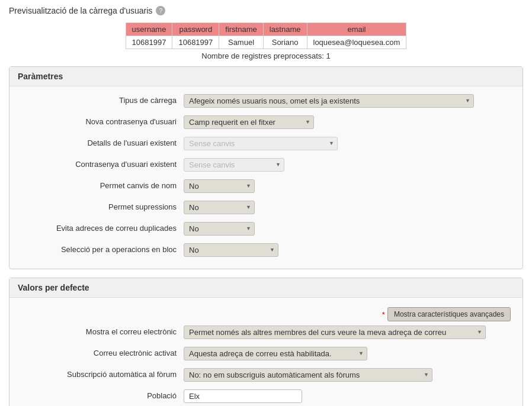  What do you see at coordinates (219, 207) in the screenshot?
I see `select-supressions: No` at bounding box center [219, 207].